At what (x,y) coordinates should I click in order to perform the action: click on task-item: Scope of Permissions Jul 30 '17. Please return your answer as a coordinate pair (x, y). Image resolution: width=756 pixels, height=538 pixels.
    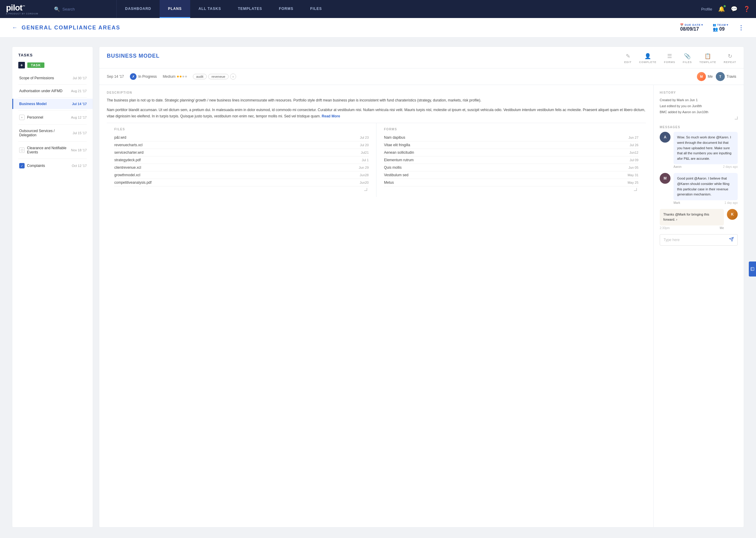
    Looking at the image, I should click on (52, 78).